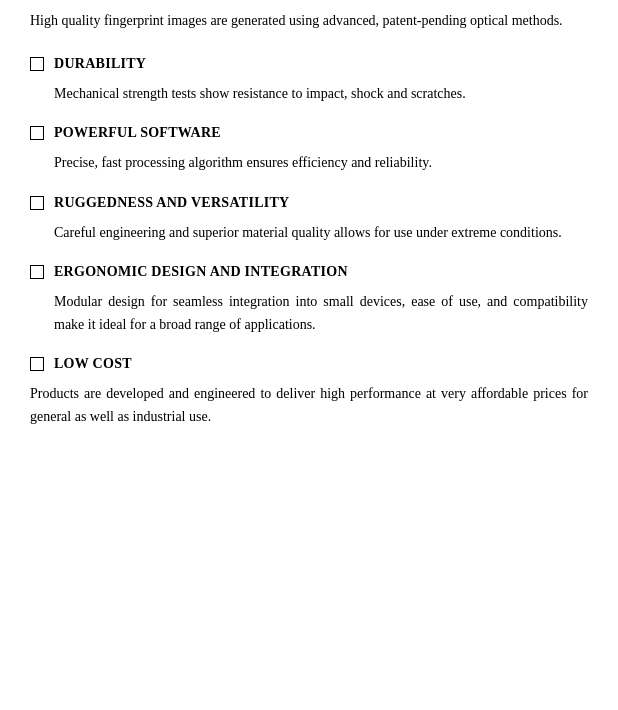 The height and width of the screenshot is (710, 618). What do you see at coordinates (309, 21) in the screenshot?
I see `intro-paragraph: High quality fingerprint images are gene…` at bounding box center [309, 21].